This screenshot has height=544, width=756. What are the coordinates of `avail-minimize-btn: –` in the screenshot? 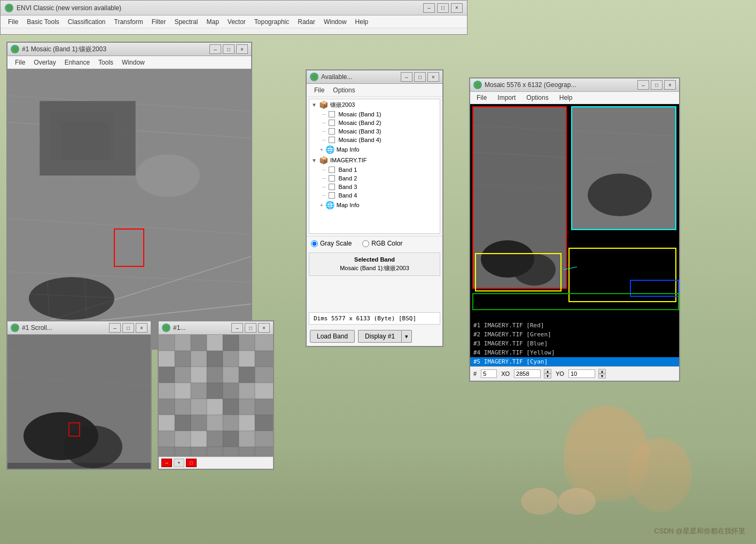 It's located at (407, 77).